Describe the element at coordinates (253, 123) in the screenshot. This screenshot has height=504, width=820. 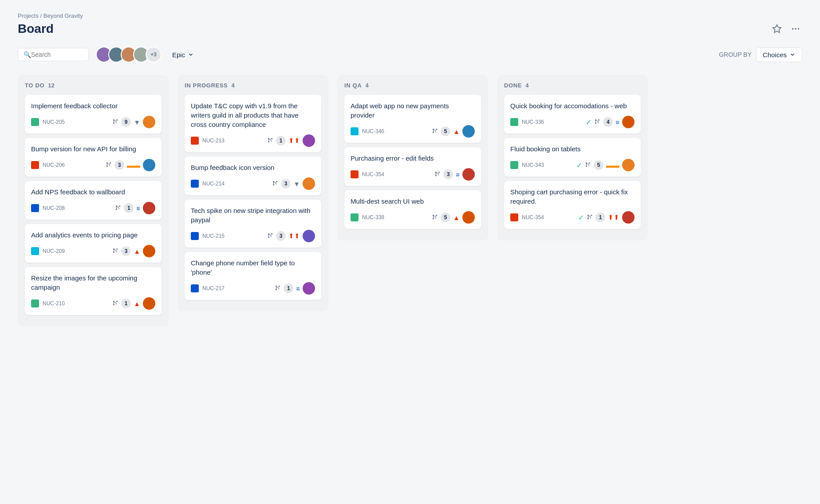
I see `task-card: Update T&C copy with v1.9 from the write…` at that location.